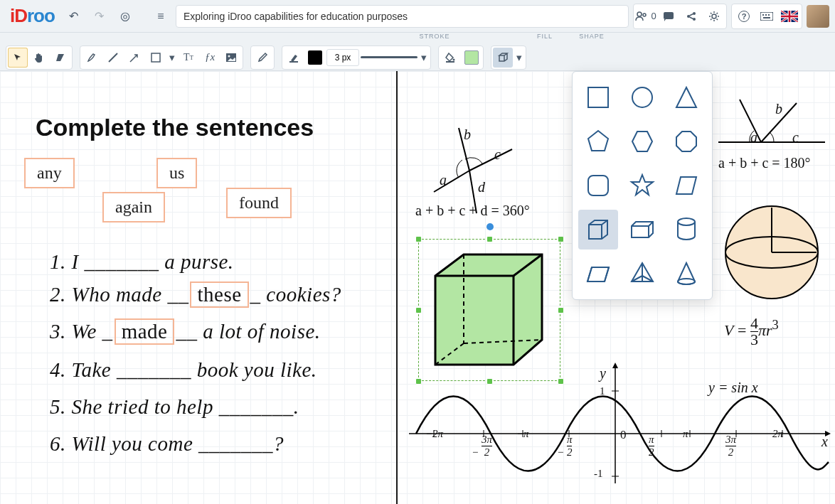 The height and width of the screenshot is (504, 835). I want to click on logo-part2: roo, so click(41, 16).